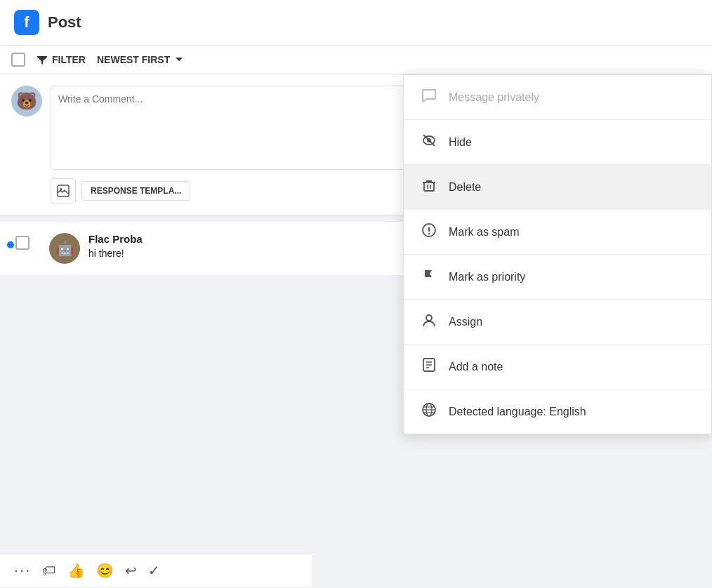  Describe the element at coordinates (27, 22) in the screenshot. I see `facebook-icon: f` at that location.